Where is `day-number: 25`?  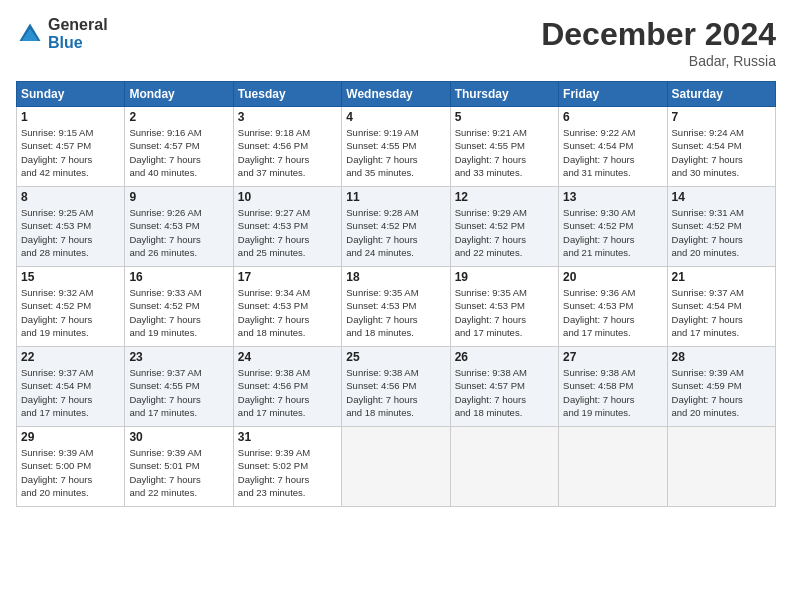 day-number: 25 is located at coordinates (396, 357).